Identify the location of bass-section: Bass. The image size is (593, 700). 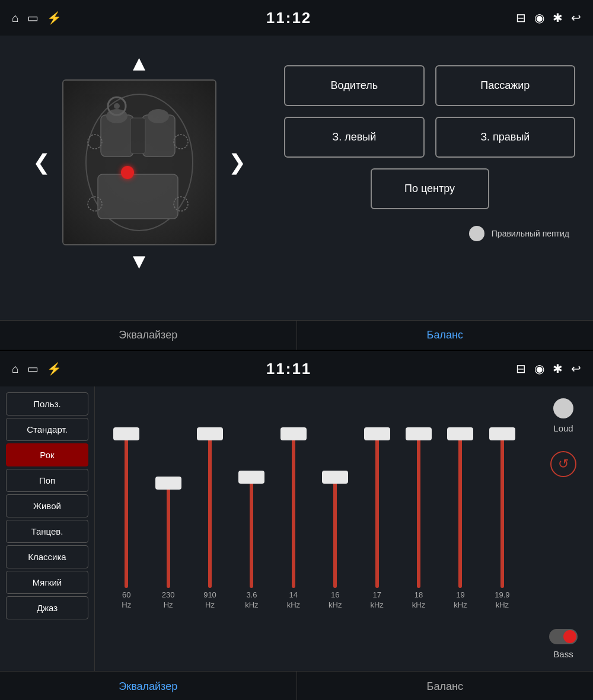
(563, 644).